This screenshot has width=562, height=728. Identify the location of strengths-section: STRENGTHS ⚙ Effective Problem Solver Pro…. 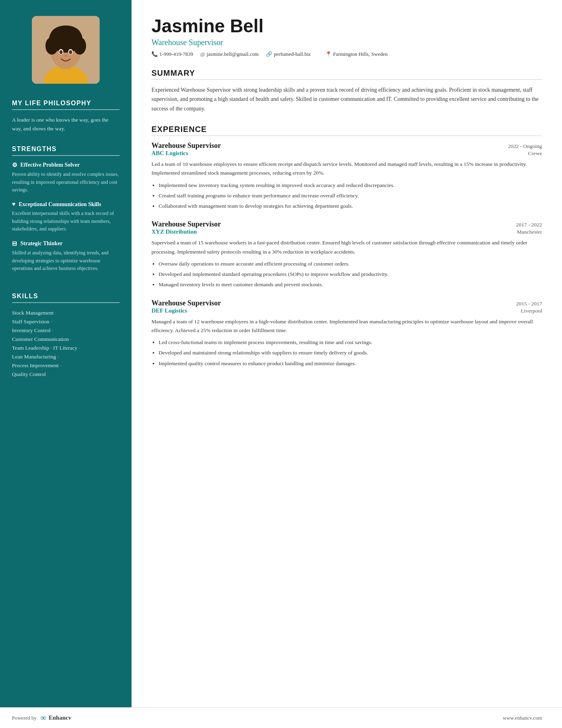
(66, 212).